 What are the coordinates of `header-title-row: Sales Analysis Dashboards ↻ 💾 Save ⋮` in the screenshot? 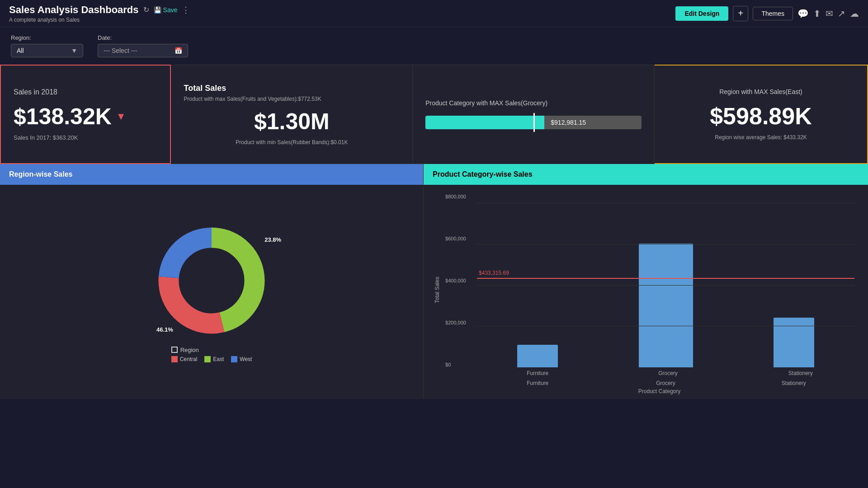 It's located at (342, 10).